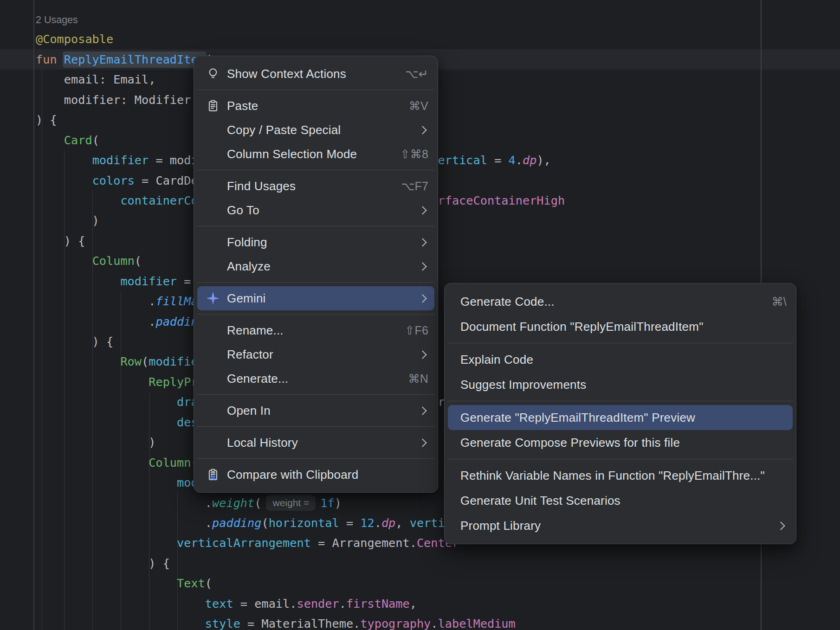 The width and height of the screenshot is (840, 630). Describe the element at coordinates (624, 443) in the screenshot. I see `menu-item-label: Generate Compose Previews for this file` at that location.